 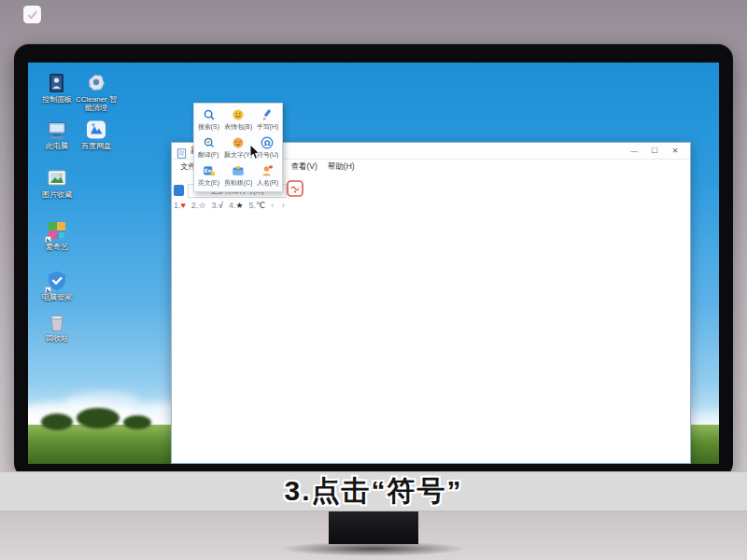 What do you see at coordinates (238, 127) in the screenshot?
I see `toolbox-item-label: 表情包(B)` at bounding box center [238, 127].